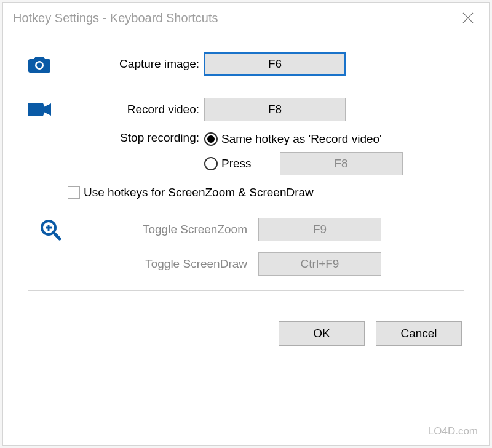  I want to click on capture-image-row: Capture image: F6, so click(246, 64).